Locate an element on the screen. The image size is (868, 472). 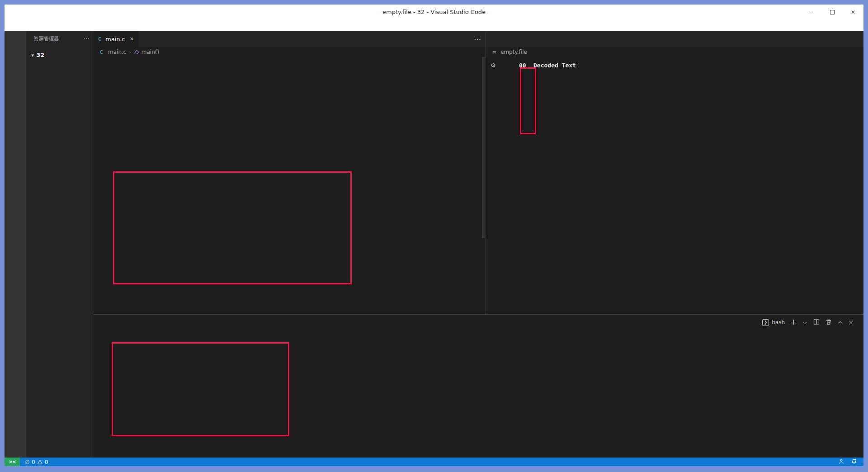
menu-bar is located at coordinates (434, 25).